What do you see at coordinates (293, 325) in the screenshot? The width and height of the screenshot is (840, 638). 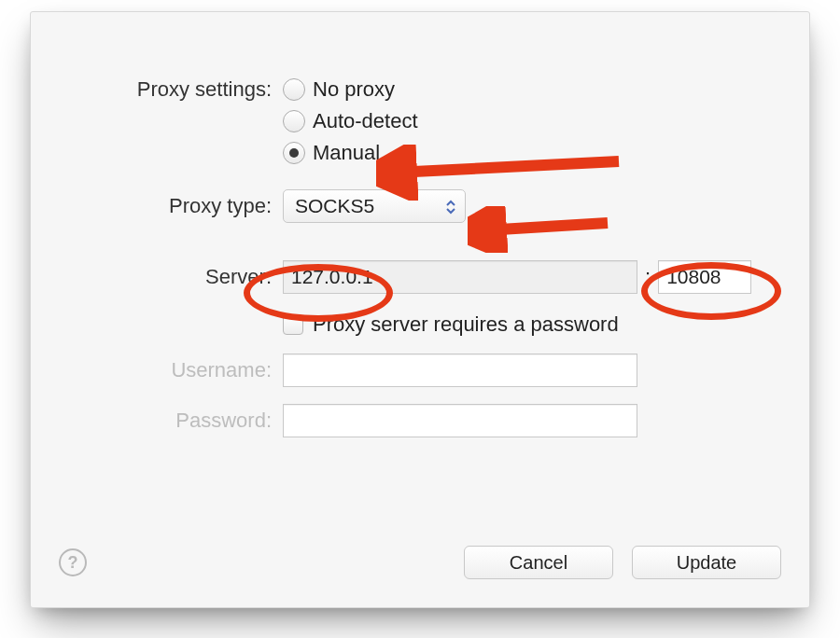 I see `checkbox-icon` at bounding box center [293, 325].